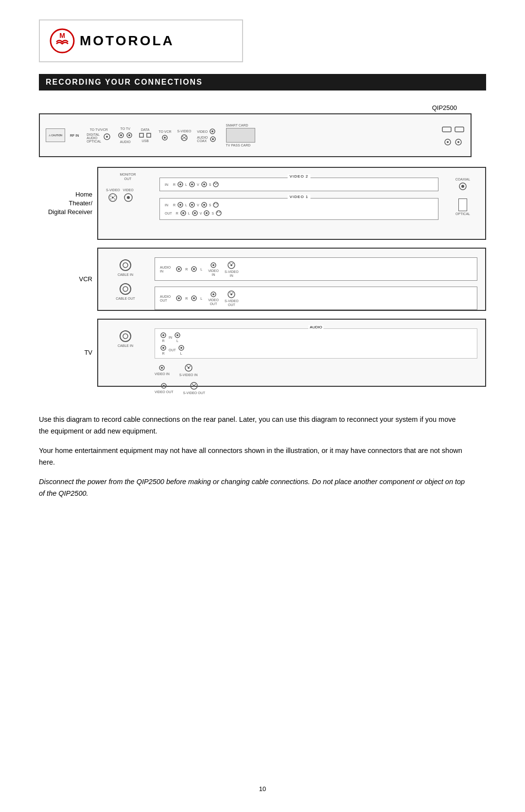 Image resolution: width=525 pixels, height=812 pixels. Describe the element at coordinates (165, 131) in the screenshot. I see `to-vcr-label: TO VCR` at that location.